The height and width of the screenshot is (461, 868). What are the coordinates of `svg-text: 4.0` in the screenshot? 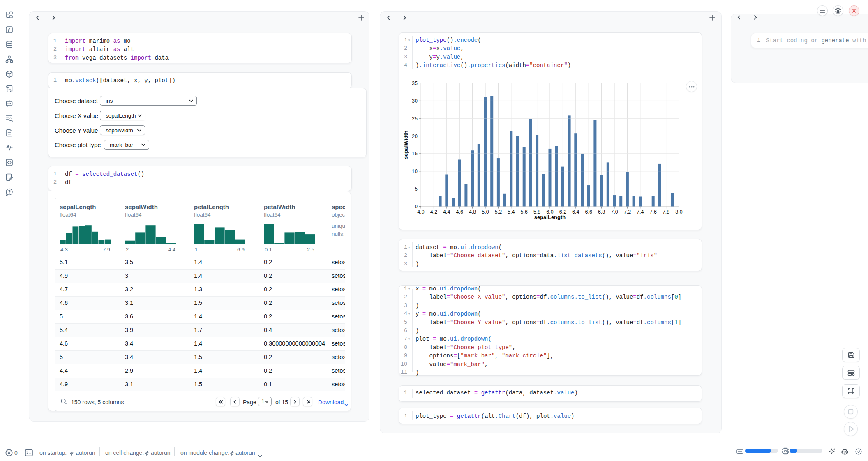 It's located at (421, 212).